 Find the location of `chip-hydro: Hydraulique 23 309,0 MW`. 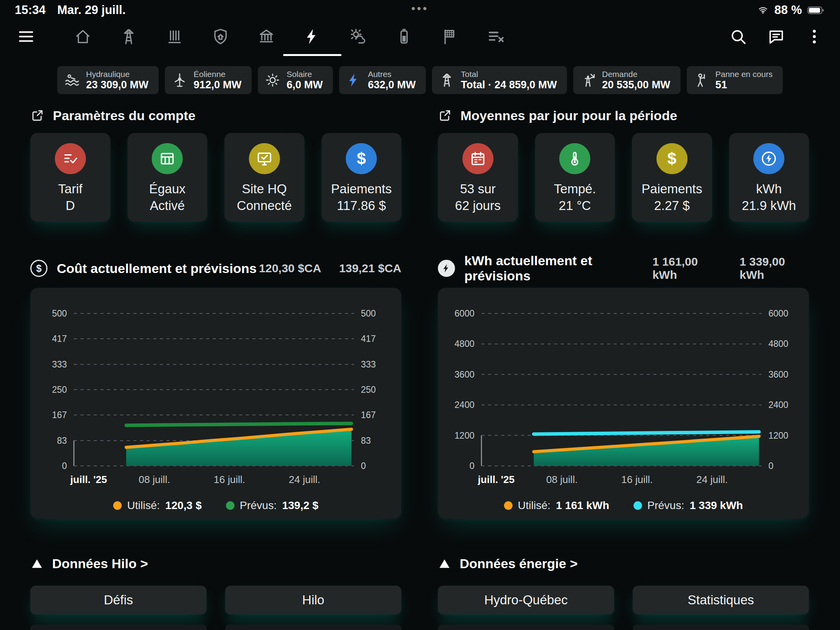

chip-hydro: Hydraulique 23 309,0 MW is located at coordinates (108, 80).